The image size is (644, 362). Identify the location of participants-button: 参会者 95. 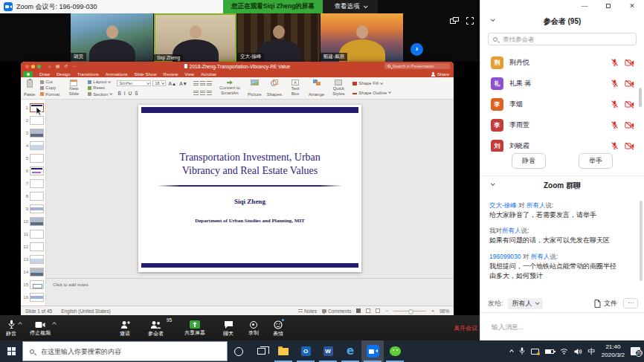
(156, 329).